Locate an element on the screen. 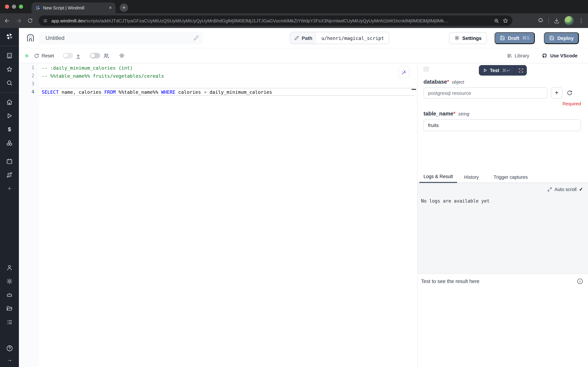 The image size is (588, 367). use-vscode-button: Use VScode is located at coordinates (560, 56).